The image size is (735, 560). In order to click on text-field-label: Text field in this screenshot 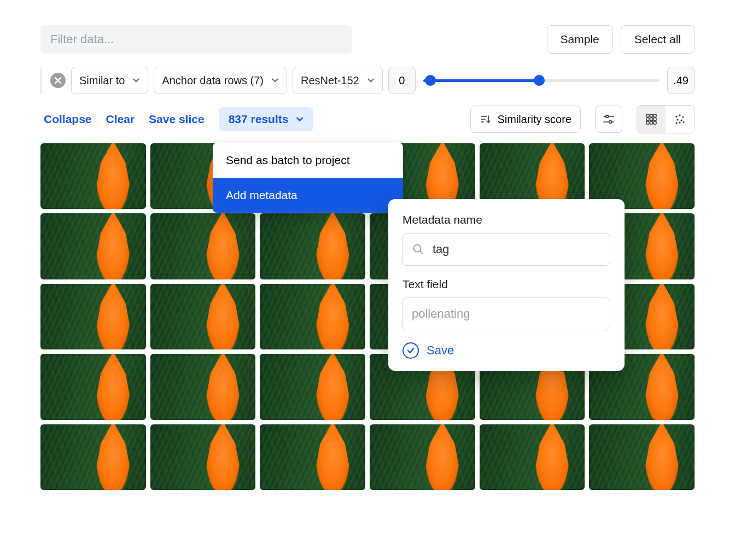, I will do `click(506, 284)`.